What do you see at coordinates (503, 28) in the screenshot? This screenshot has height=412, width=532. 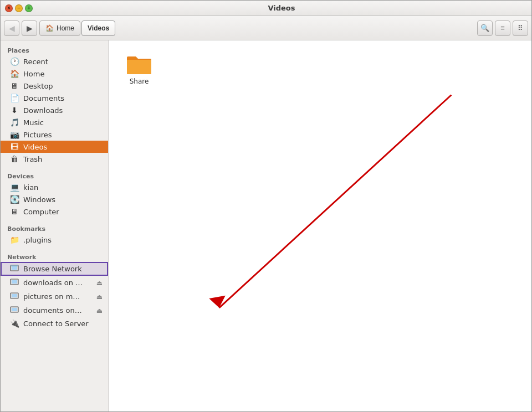 I see `menu-button: ≡` at bounding box center [503, 28].